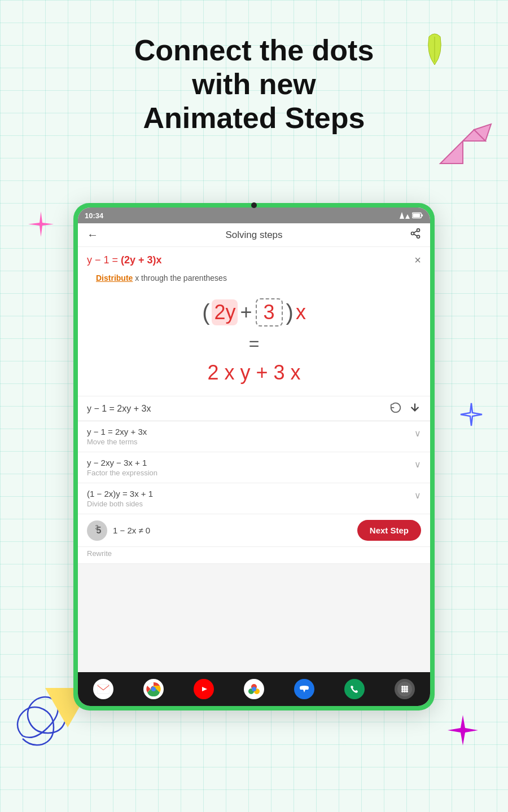  Describe the element at coordinates (405, 215) in the screenshot. I see `signal-icon` at that location.